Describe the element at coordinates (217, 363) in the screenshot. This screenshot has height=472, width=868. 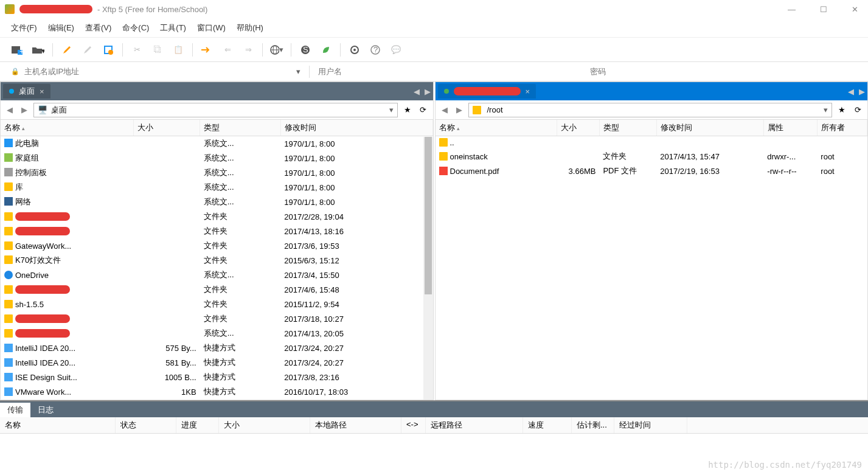
I see `file-row: IntelliJ IDEA 20...581 By...快捷方式2017/3/2…` at that location.